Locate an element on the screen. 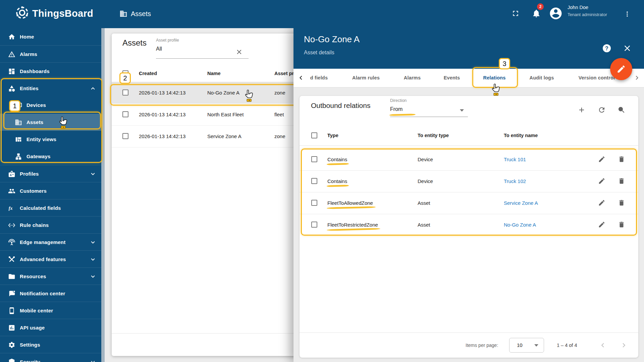  sidebar-item-api-usage: API usage is located at coordinates (51, 327).